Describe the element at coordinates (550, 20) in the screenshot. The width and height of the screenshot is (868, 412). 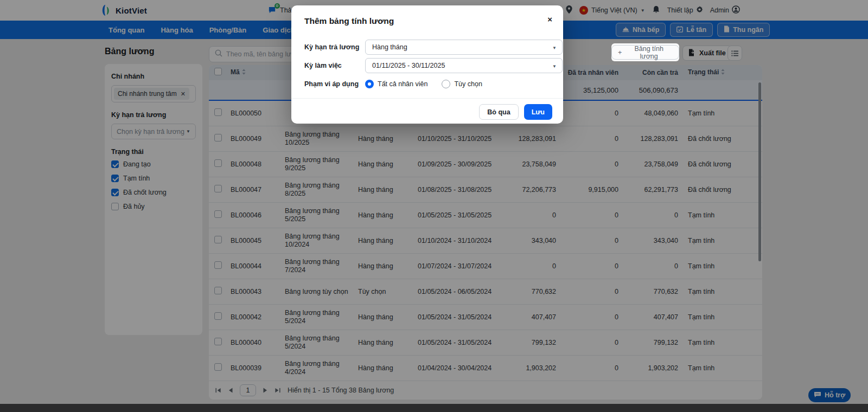
I see `close-icon: ×` at that location.